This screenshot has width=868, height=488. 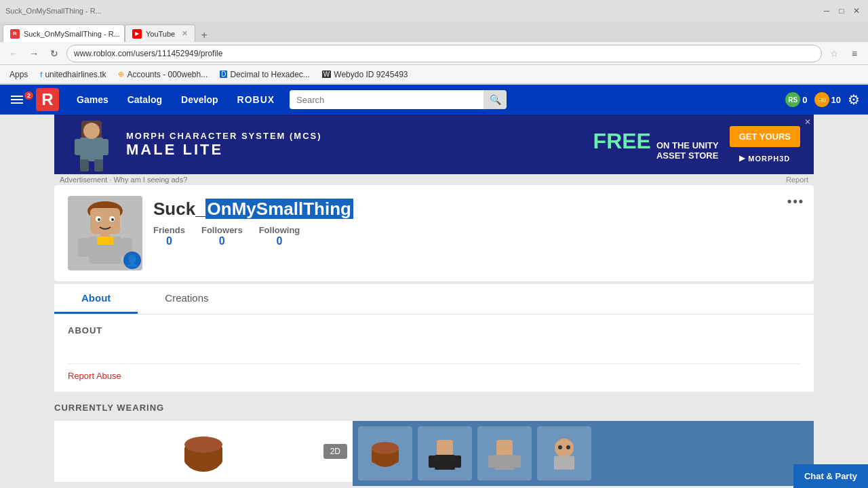 What do you see at coordinates (742, 159) in the screenshot?
I see `ad-play-icon: ▶` at bounding box center [742, 159].